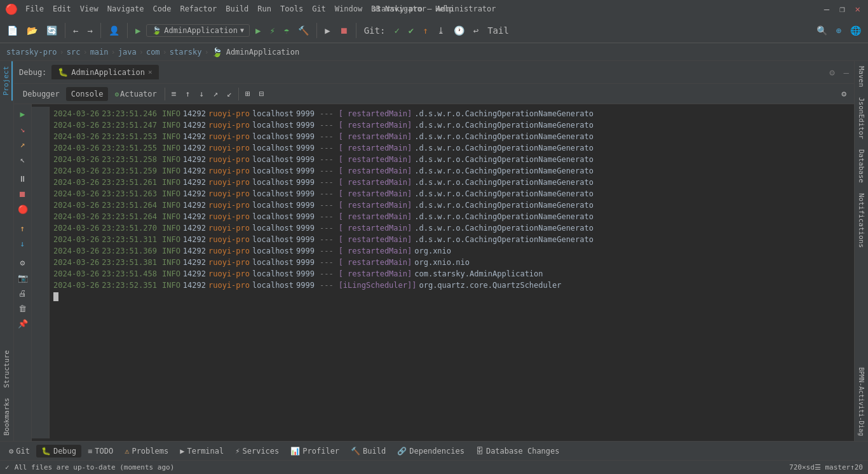 The image size is (868, 474). Describe the element at coordinates (855, 30) in the screenshot. I see `help-button: 🌐` at that location.